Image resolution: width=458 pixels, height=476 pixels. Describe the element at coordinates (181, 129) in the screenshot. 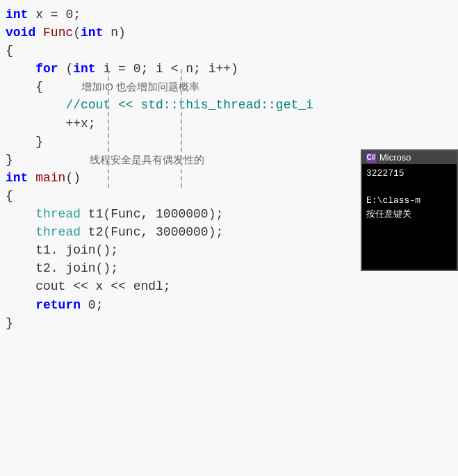

I see `dashed-line-right` at that location.